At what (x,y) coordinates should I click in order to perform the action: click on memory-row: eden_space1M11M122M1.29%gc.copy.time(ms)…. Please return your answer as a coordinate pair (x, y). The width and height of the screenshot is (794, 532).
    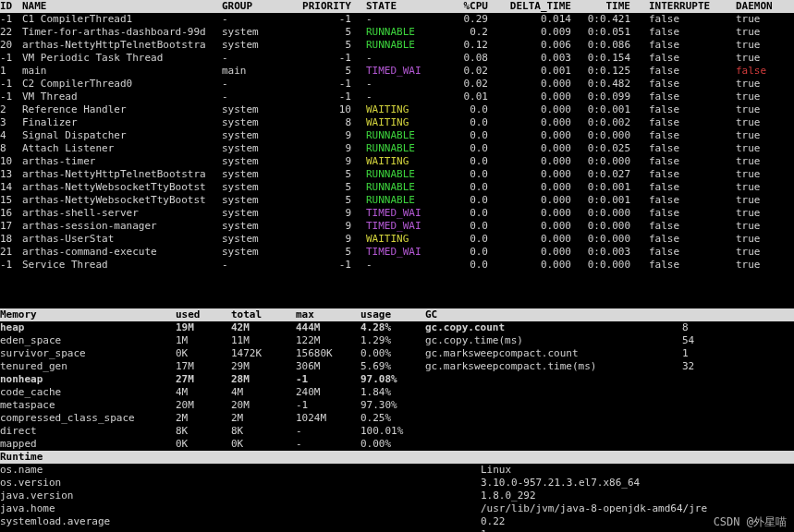
    Looking at the image, I should click on (397, 341).